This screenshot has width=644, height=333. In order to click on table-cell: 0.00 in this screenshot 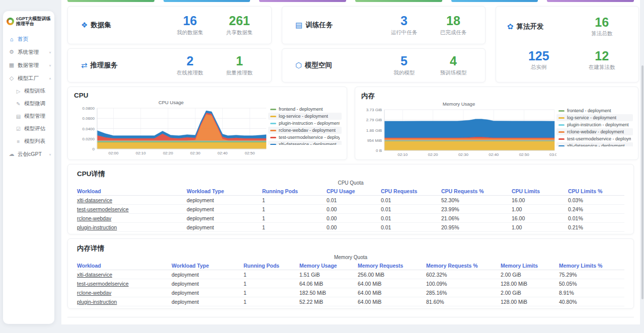, I will do `click(354, 227)`.